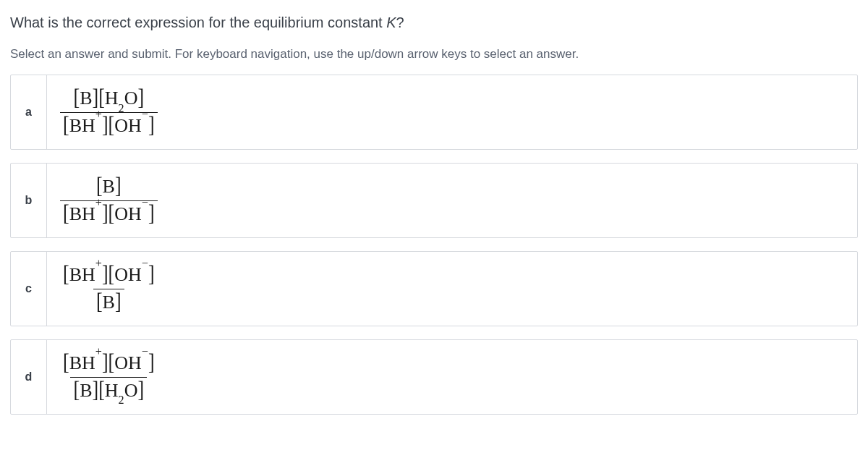 This screenshot has height=466, width=868. Describe the element at coordinates (29, 289) in the screenshot. I see `option-key: c` at that location.